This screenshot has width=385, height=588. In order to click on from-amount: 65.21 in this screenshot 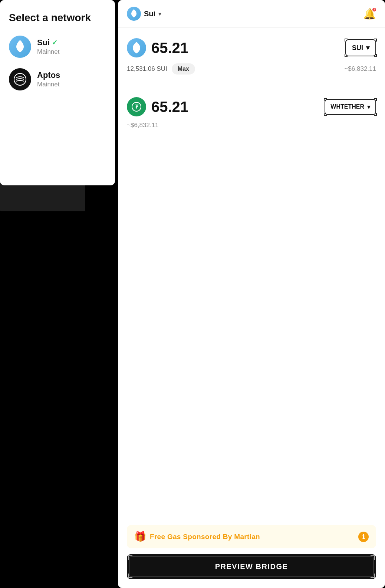, I will do `click(170, 48)`.